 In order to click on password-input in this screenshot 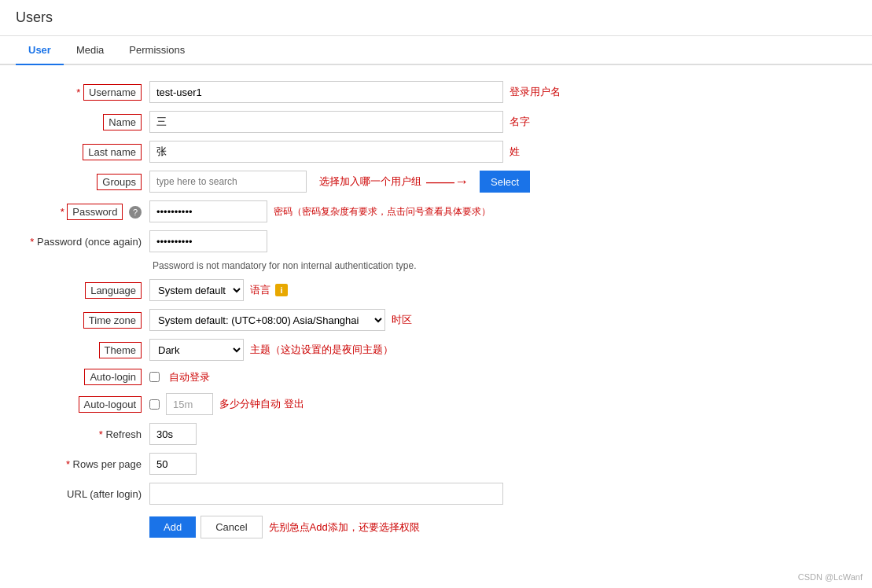, I will do `click(208, 211)`.